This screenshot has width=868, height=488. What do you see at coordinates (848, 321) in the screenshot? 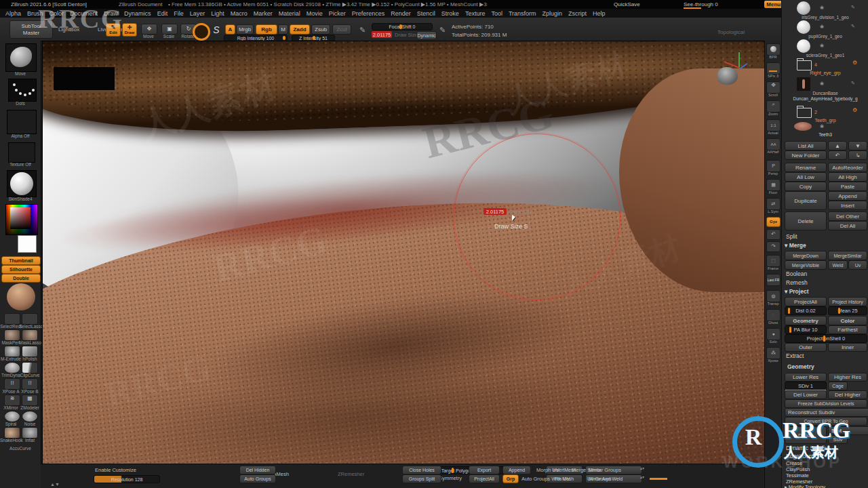
I see `project-color-toggle: Color` at bounding box center [848, 321].